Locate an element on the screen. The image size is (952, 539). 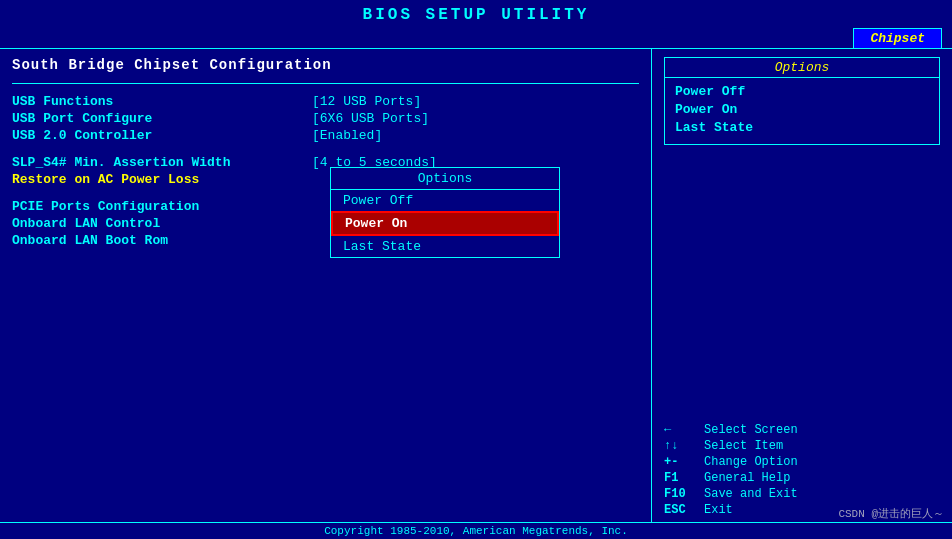
usb-functions-label: USB Functions is located at coordinates (162, 102).